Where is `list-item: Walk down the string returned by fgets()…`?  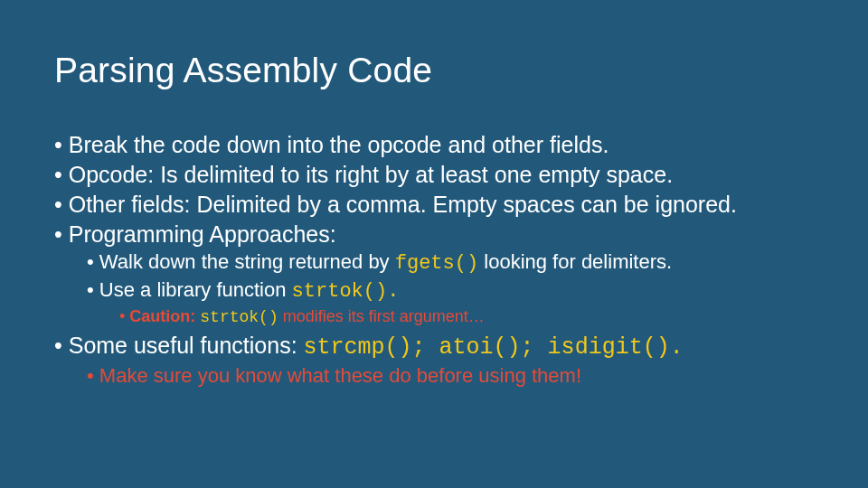
list-item: Walk down the string returned by fgets()… is located at coordinates (450, 262).